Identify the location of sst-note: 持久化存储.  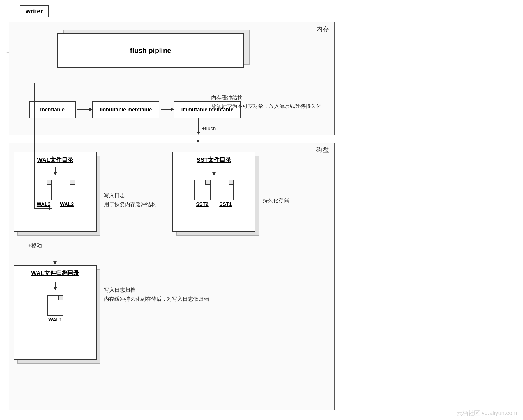
(276, 200).